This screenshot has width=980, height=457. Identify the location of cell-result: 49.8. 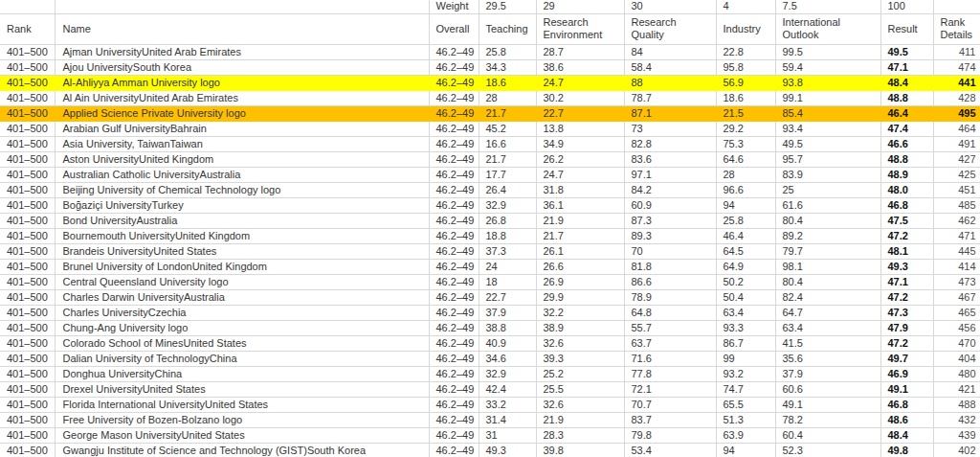
(907, 450).